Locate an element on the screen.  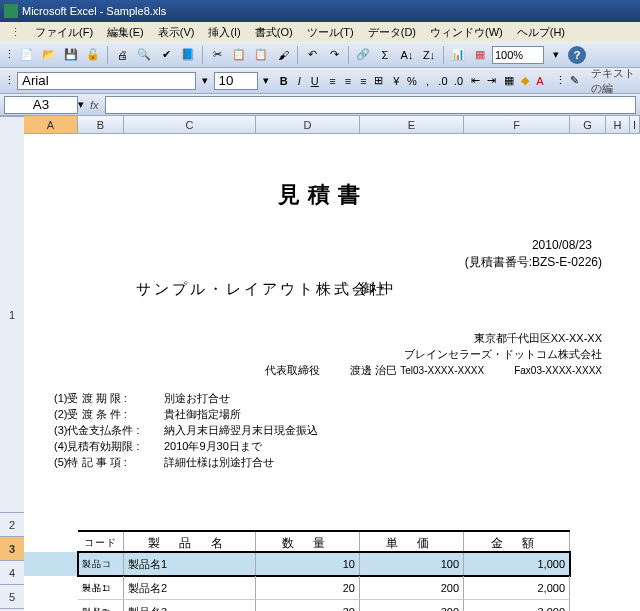
term-value: 貴社御指定場所 is located at coordinates (202, 414).